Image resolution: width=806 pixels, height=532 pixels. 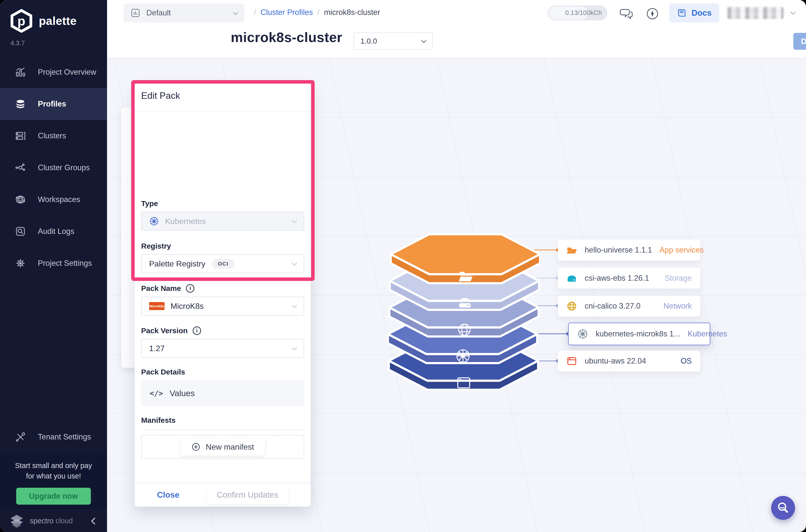 What do you see at coordinates (135, 13) in the screenshot?
I see `project-chart-icon` at bounding box center [135, 13].